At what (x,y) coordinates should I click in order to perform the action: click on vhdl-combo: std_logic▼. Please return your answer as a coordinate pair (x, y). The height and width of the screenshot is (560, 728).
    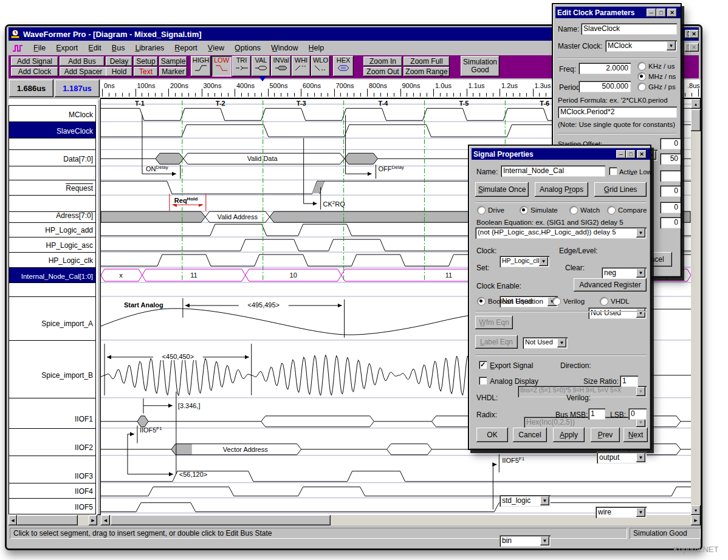
    Looking at the image, I should click on (525, 500).